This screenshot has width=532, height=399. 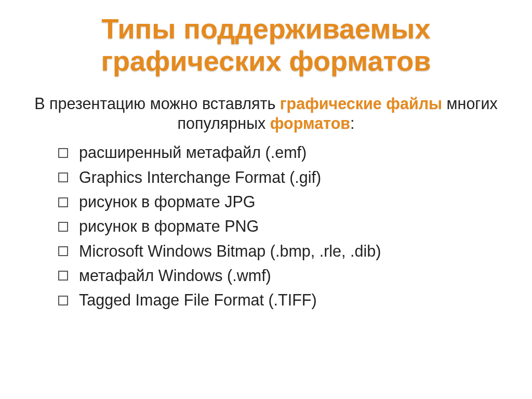 I want to click on list-item: Tagged Image File Format (.TIFF), so click(x=280, y=300).